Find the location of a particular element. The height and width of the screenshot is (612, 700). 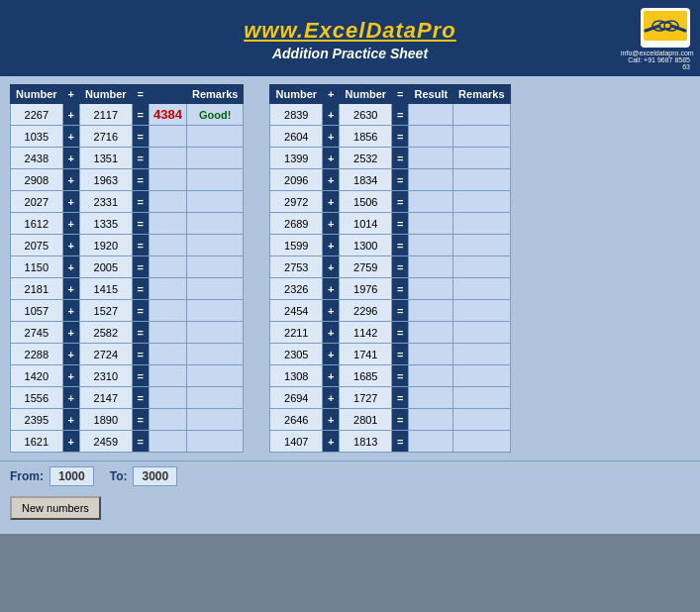

right-n1-cell: 1407 is located at coordinates (297, 442).